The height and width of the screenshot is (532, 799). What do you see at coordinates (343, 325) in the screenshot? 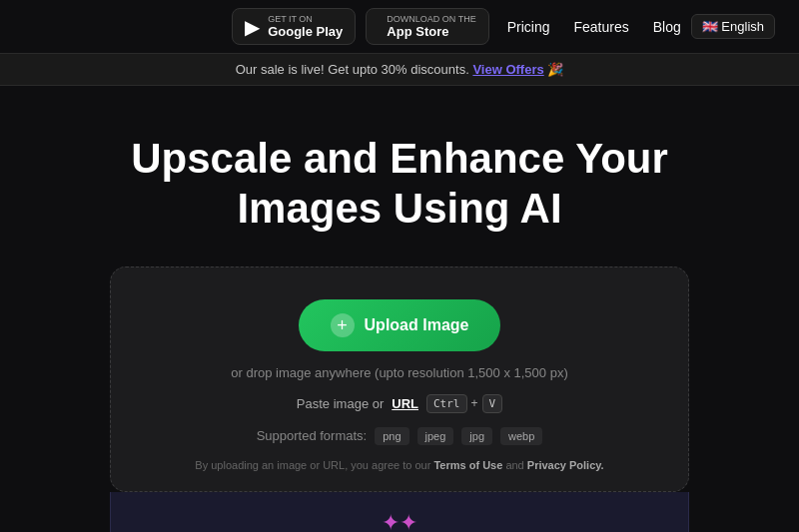
I see `plus-icon: +` at bounding box center [343, 325].